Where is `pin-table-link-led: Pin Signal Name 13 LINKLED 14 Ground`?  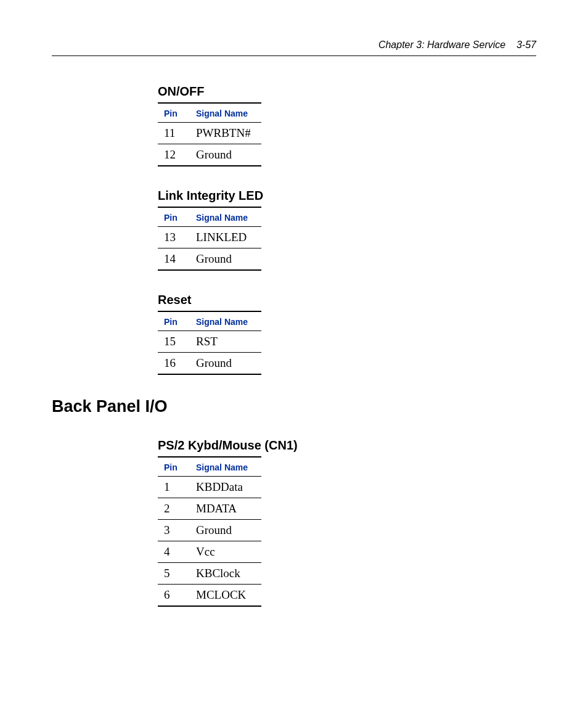 pin-table-link-led: Pin Signal Name 13 LINKLED 14 Ground is located at coordinates (210, 239).